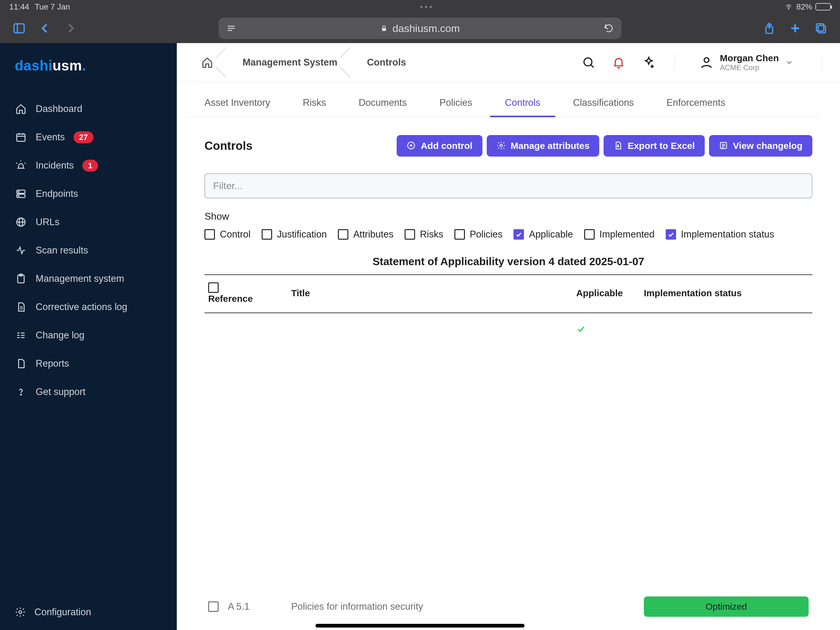 The width and height of the screenshot is (840, 630). I want to click on sidebar-item-incidents: Incidents 1, so click(88, 166).